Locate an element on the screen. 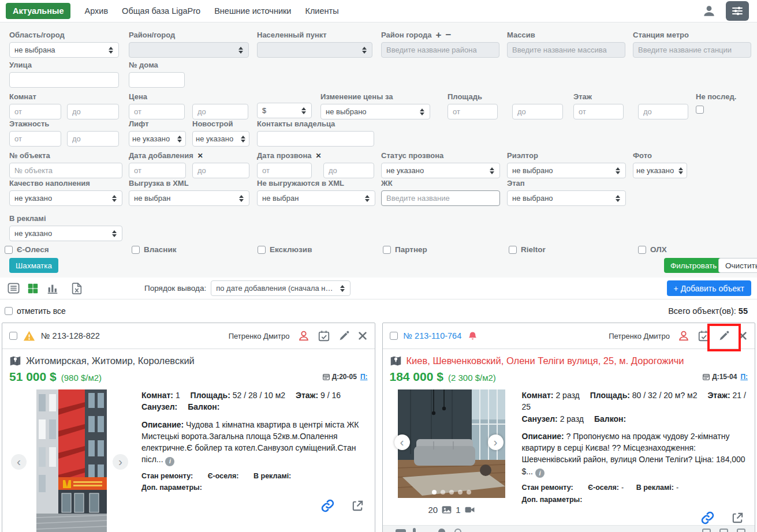  chart-view-button is located at coordinates (53, 289).